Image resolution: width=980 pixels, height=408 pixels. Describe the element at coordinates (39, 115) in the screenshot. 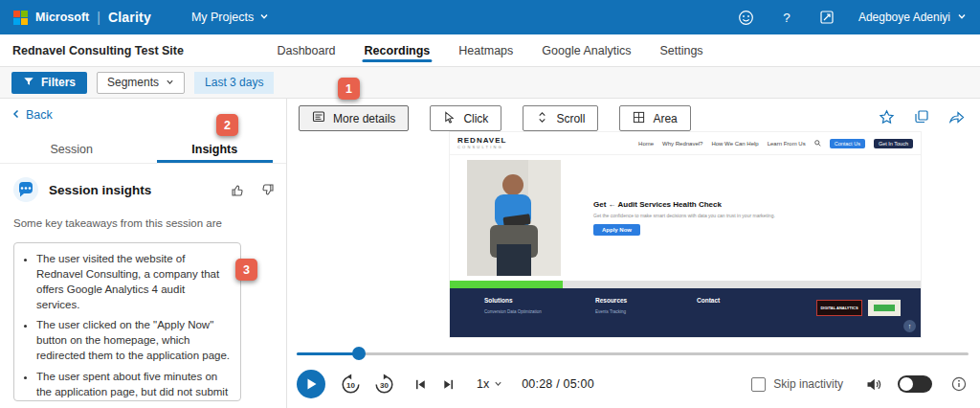

I see `back-label: Back` at that location.